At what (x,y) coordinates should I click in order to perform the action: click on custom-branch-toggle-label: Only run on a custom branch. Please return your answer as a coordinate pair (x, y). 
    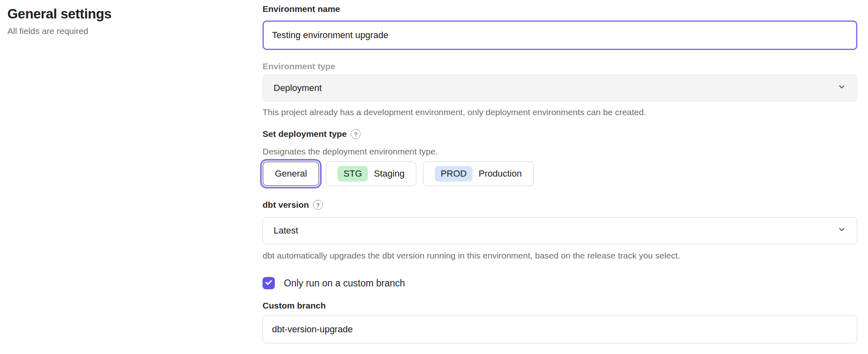
    Looking at the image, I should click on (345, 284).